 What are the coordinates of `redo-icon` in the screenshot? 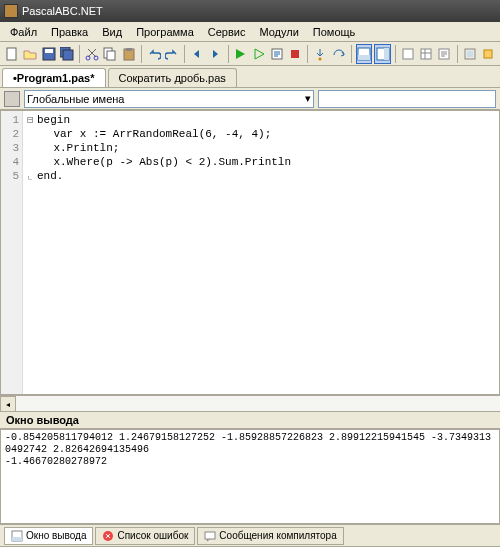 It's located at (172, 54).